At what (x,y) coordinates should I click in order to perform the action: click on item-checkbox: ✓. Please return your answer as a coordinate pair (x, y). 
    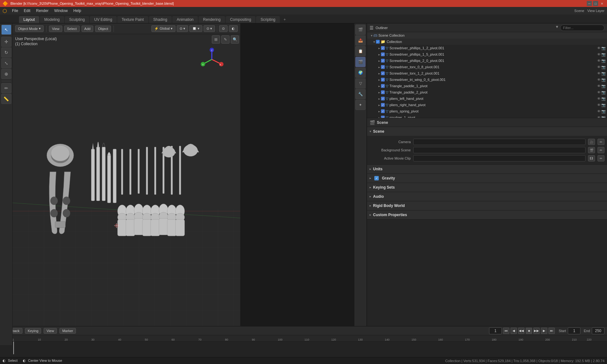
    Looking at the image, I should click on (383, 48).